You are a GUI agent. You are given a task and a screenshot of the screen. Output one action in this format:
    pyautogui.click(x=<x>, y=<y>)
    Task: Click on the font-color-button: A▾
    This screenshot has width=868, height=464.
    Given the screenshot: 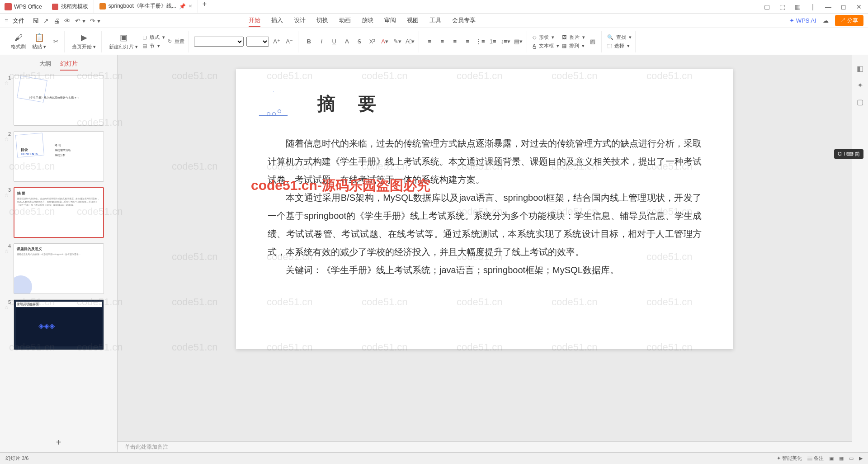 What is the action you would take?
    pyautogui.click(x=385, y=42)
    